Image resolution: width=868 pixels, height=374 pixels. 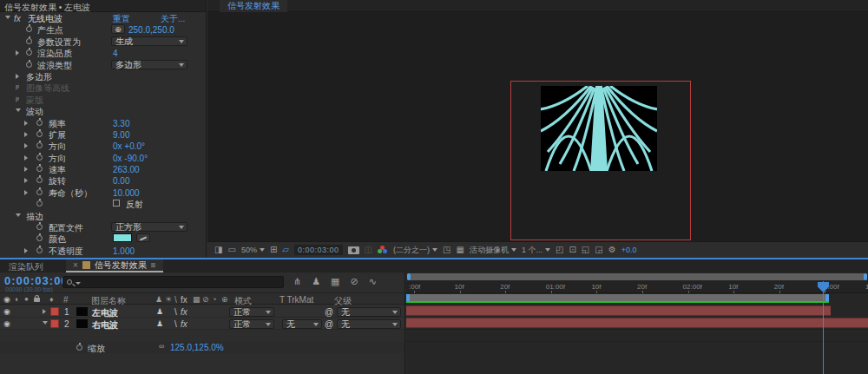 I want to click on layer-row: ◉2右电波♟\fx正常无@无, so click(x=202, y=324).